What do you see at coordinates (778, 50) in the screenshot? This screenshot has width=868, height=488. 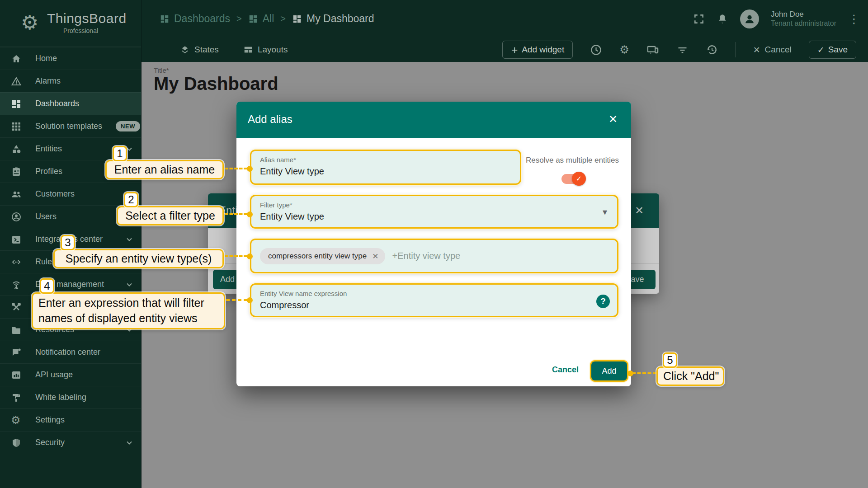 I see `toolbar-cancel-label: Cancel` at bounding box center [778, 50].